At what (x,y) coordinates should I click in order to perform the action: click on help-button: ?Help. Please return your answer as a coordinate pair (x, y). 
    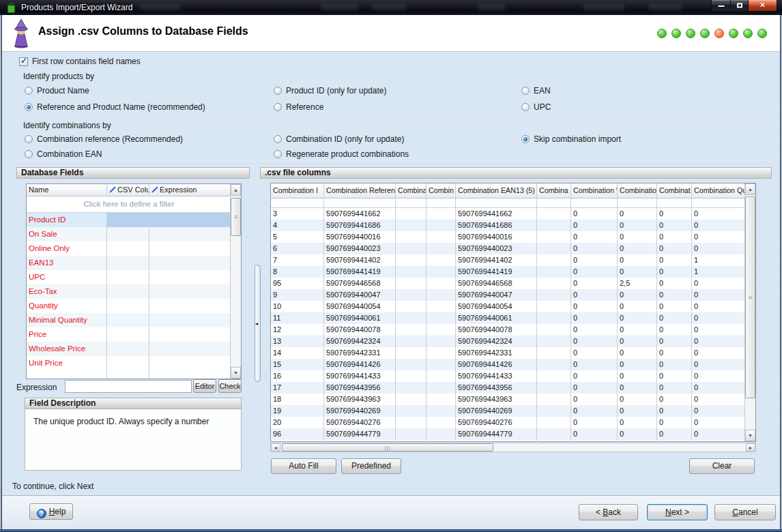
    Looking at the image, I should click on (51, 512).